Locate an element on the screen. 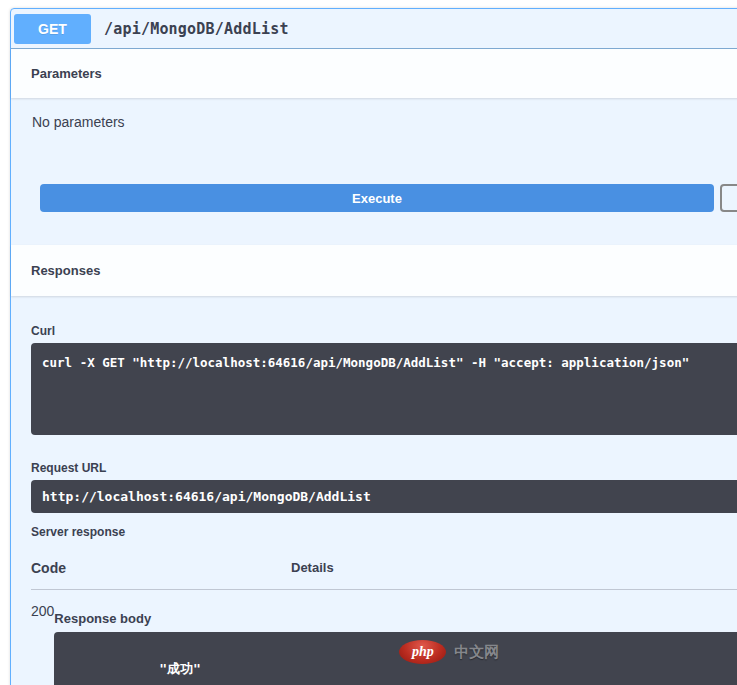  request-url-label: Request URL is located at coordinates (384, 468).